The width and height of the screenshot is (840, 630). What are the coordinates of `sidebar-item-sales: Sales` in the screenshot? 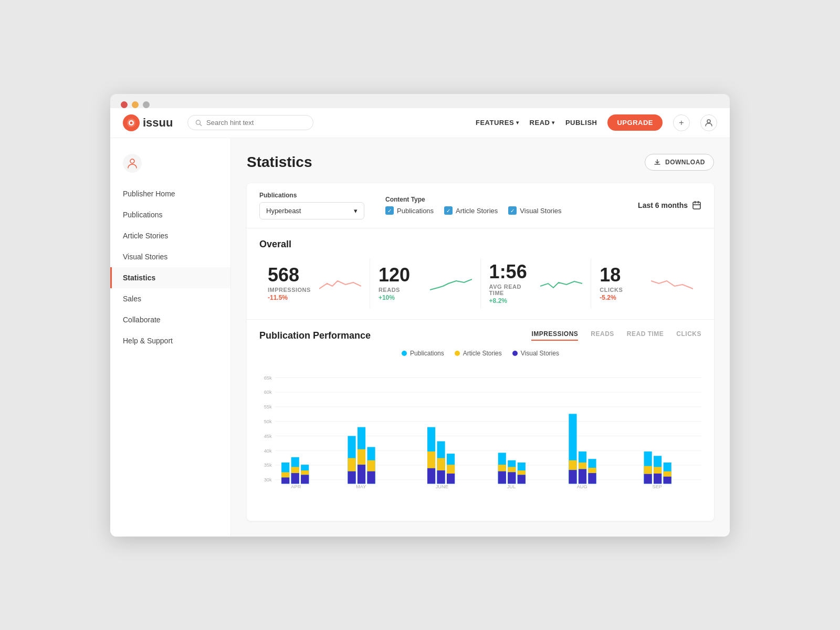 It's located at (170, 299).